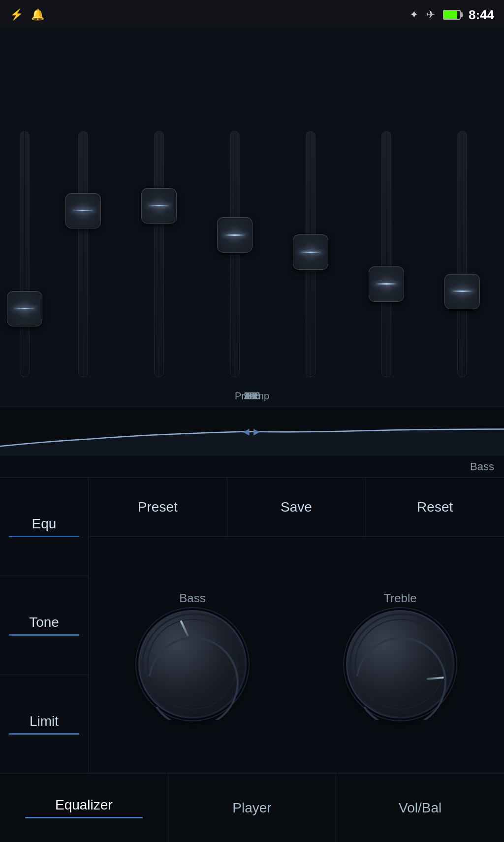 This screenshot has width=504, height=842. I want to click on slider-col-62: 62, so click(159, 223).